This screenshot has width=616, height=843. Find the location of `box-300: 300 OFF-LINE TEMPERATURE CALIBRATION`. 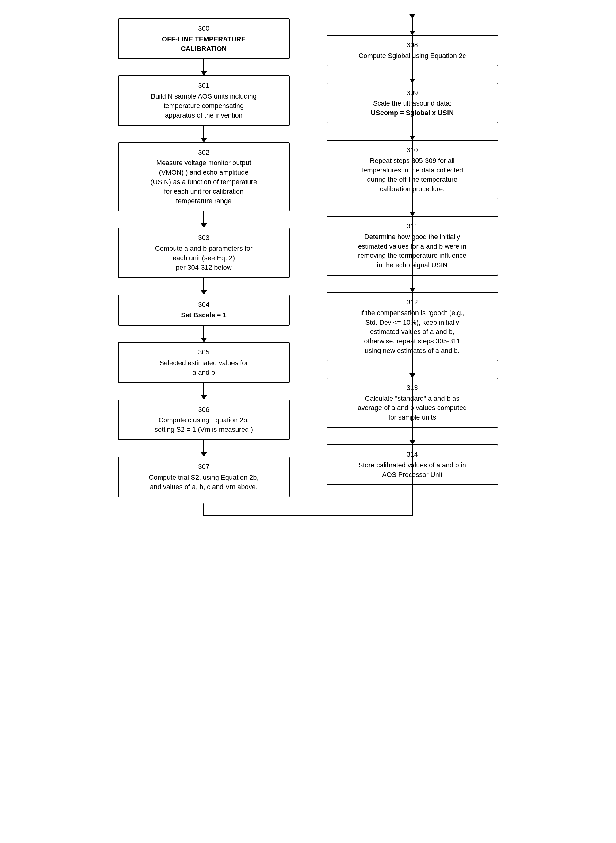

box-300: 300 OFF-LINE TEMPERATURE CALIBRATION is located at coordinates (204, 39).